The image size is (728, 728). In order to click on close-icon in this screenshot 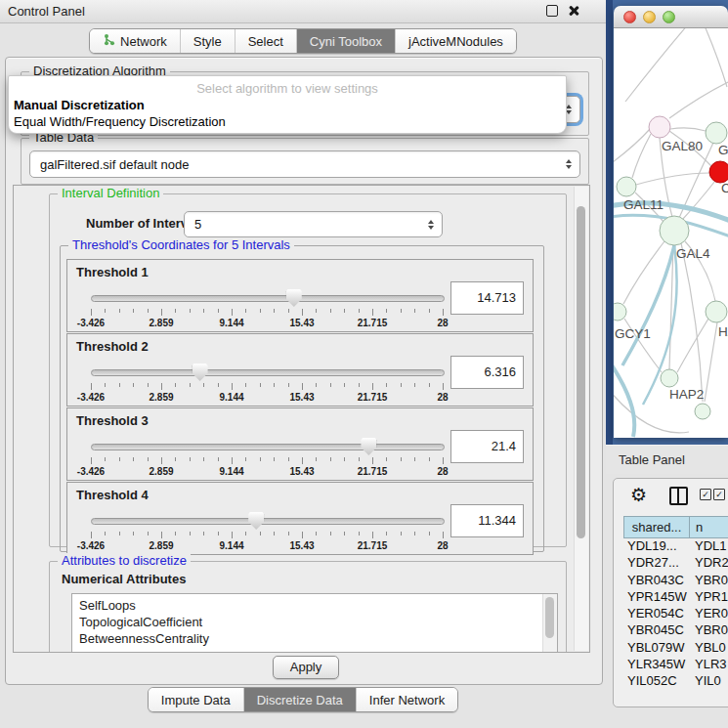, I will do `click(573, 12)`.